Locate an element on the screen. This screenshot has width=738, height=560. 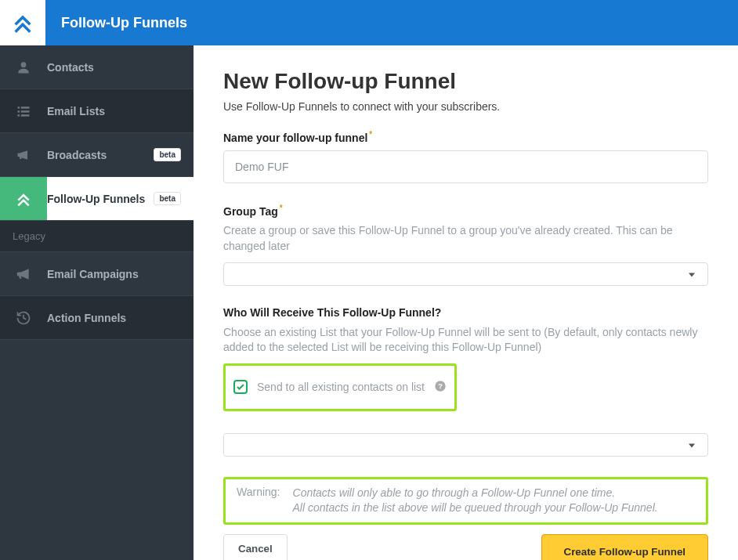
sidebar-item-label: Email Campaigns is located at coordinates (114, 274).